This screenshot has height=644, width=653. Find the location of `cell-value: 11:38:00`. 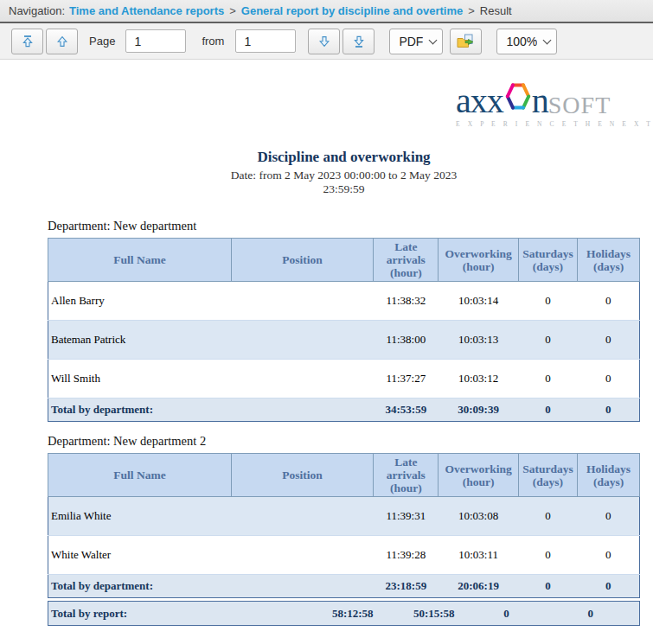

cell-value: 11:38:00 is located at coordinates (407, 341).